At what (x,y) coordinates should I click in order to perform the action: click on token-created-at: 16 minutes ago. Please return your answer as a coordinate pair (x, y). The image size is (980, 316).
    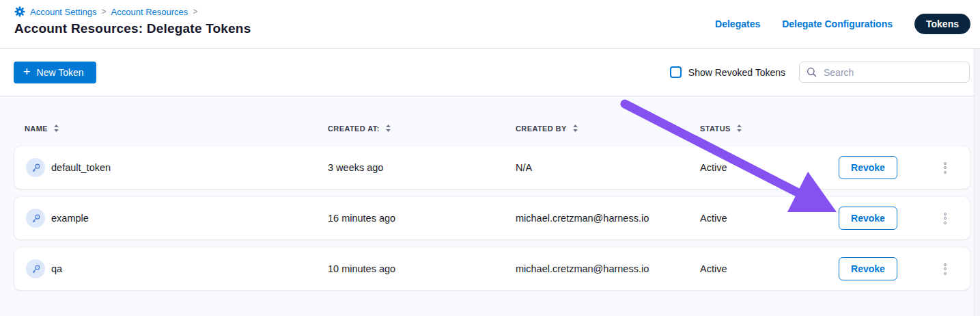
    Looking at the image, I should click on (362, 218).